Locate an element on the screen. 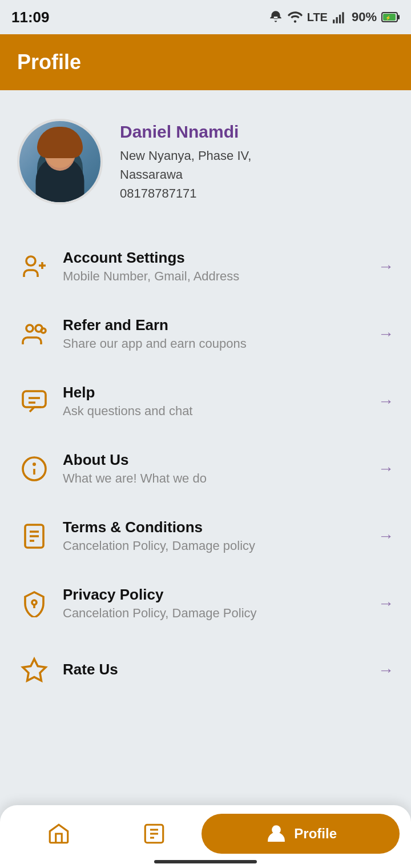  page-title: Profile is located at coordinates (49, 62).